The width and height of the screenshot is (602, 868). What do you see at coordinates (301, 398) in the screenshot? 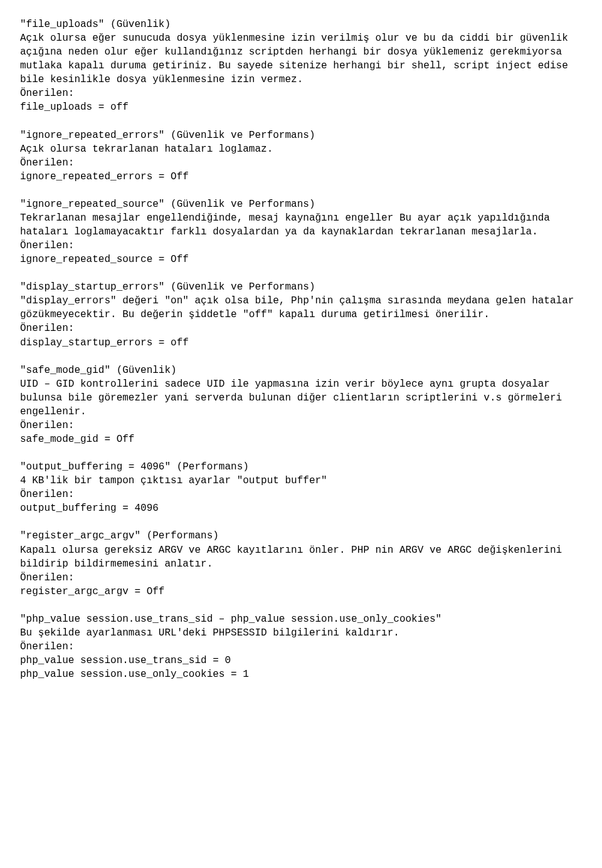
I see `text-line: UID – GID kontrollerini sadece UID ile y…` at bounding box center [301, 398].